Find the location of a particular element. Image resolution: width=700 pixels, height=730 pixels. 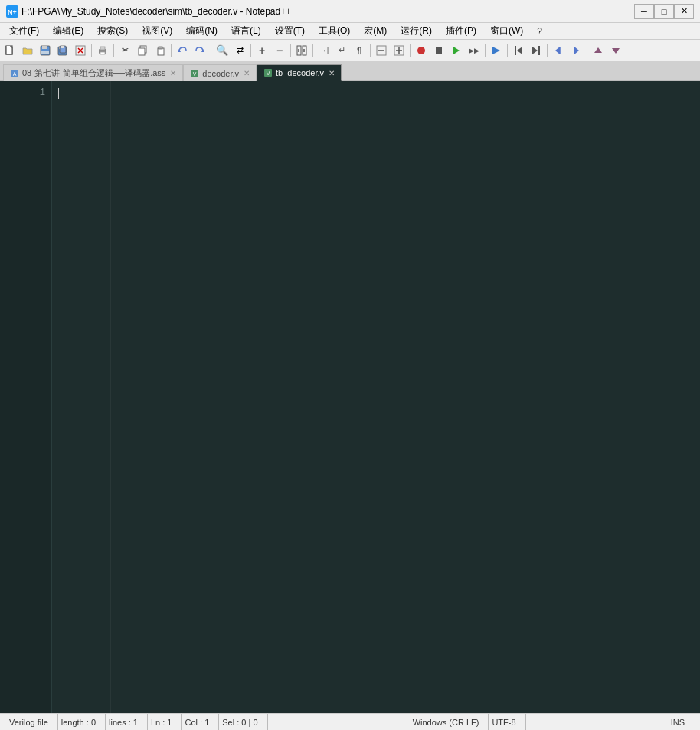

menu-language: 语言(L) is located at coordinates (247, 31).